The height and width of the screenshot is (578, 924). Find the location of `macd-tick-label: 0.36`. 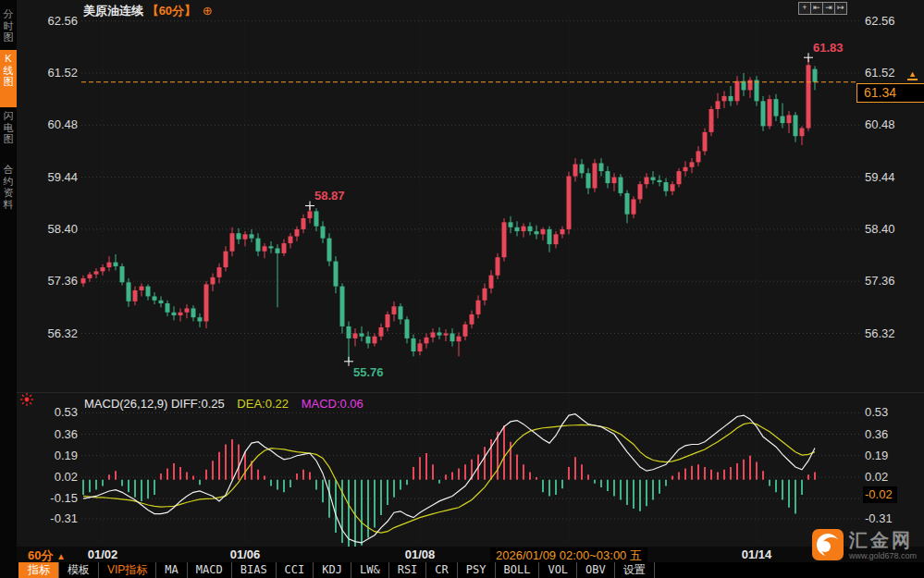

macd-tick-label: 0.36 is located at coordinates (877, 435).